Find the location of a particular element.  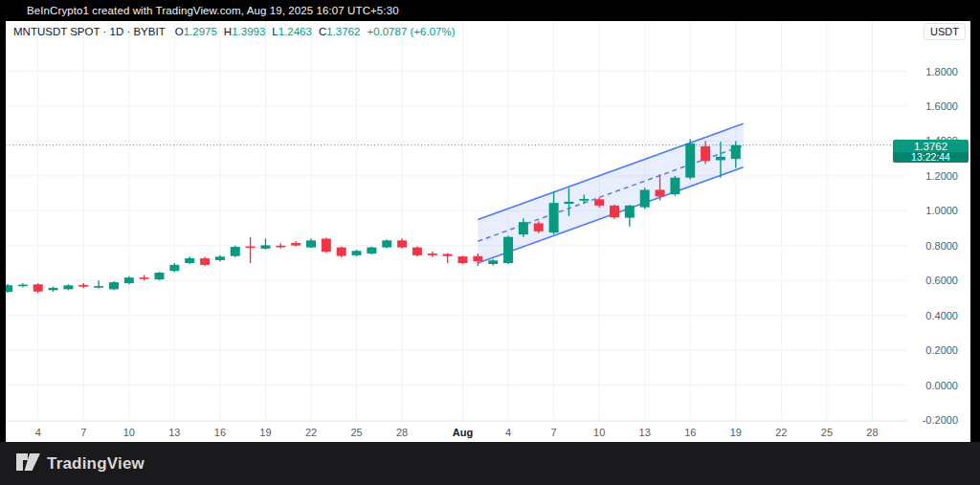

ohlc-values: O1.2975H1.3993L1.2463C1.3762+0.0787 (+6.… is located at coordinates (319, 32).